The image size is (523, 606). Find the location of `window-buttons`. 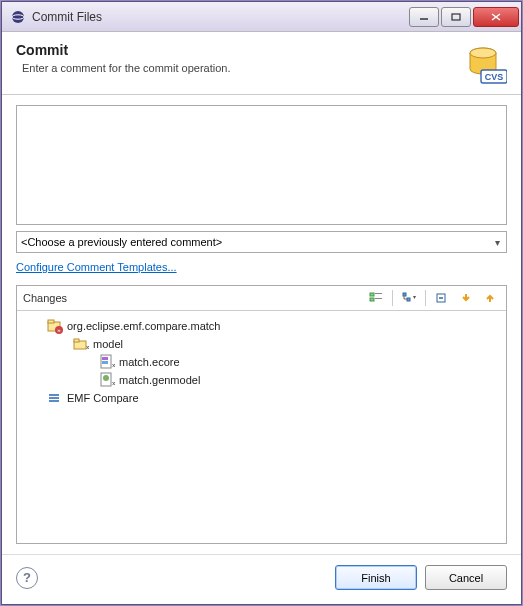

window-buttons is located at coordinates (463, 17).